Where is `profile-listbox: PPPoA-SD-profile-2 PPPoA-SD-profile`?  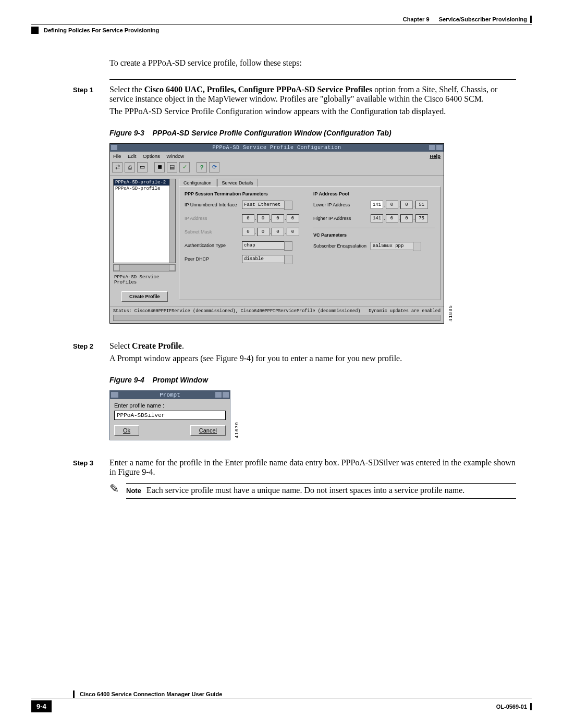
profile-listbox: PPPoA-SD-profile-2 PPPoA-SD-profile is located at coordinates (144, 221).